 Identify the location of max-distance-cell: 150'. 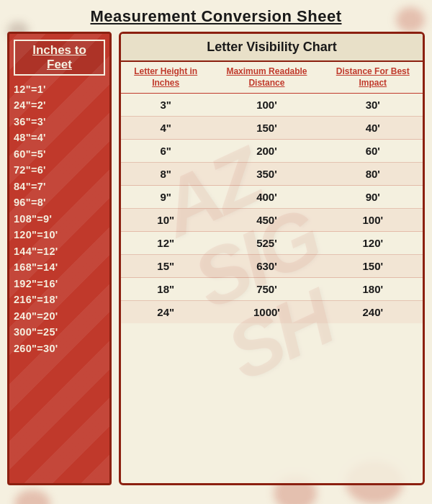
(266, 128).